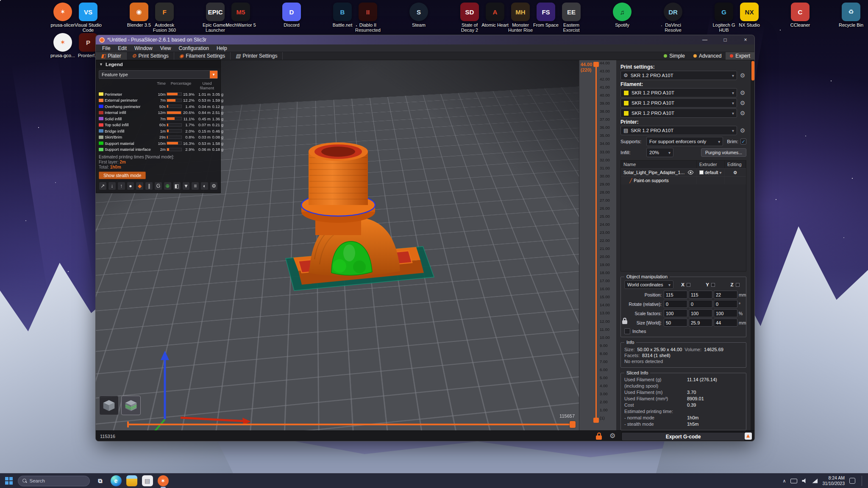  What do you see at coordinates (166, 48) in the screenshot?
I see `menu-view: View` at bounding box center [166, 48].